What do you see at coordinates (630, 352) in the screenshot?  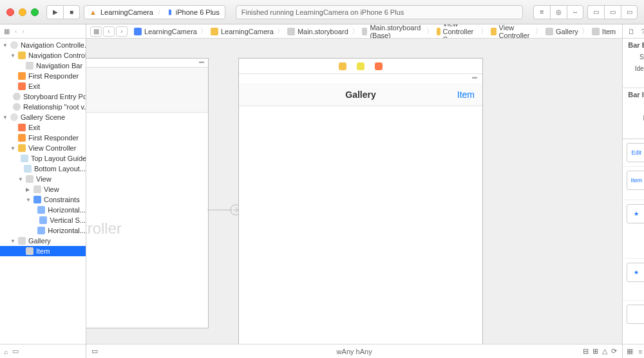 I see `library-grid-icon: ▦` at bounding box center [630, 352].